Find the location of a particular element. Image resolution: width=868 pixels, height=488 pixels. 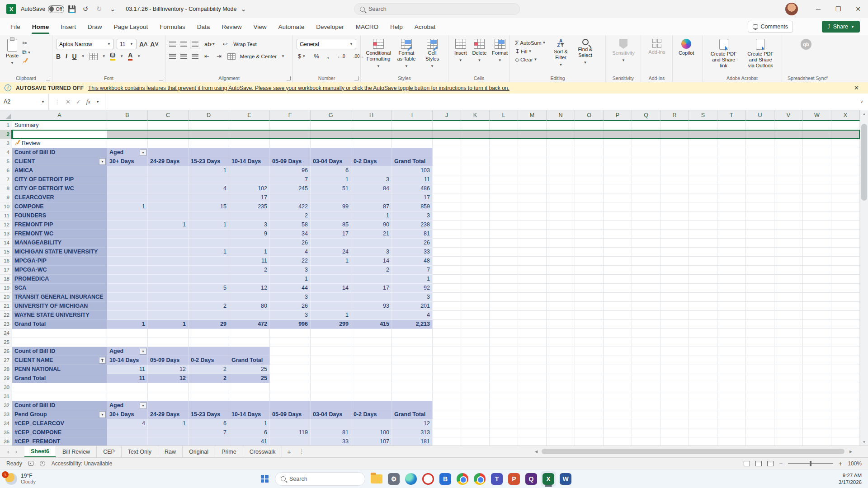

sheet-options-icon: ⋮ is located at coordinates (302, 452).